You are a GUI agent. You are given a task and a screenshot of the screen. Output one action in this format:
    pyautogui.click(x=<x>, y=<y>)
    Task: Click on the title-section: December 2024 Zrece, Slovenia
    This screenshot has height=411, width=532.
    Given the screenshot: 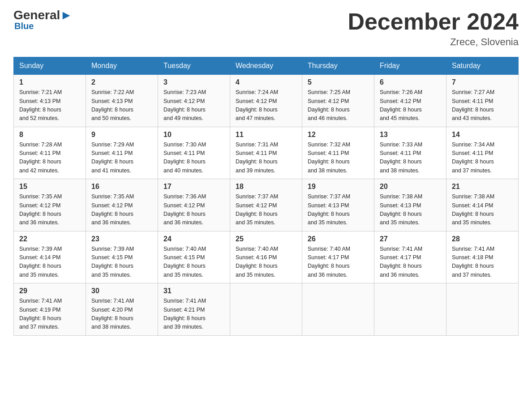 What is the action you would take?
    pyautogui.click(x=433, y=29)
    